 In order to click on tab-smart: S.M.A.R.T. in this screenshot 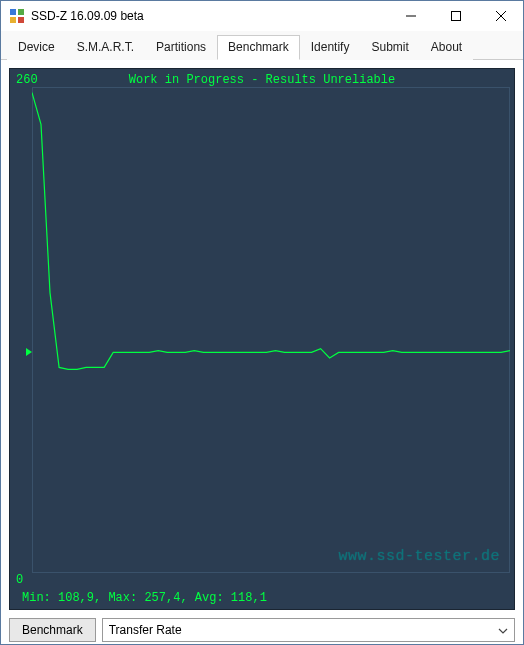, I will do `click(106, 48)`.